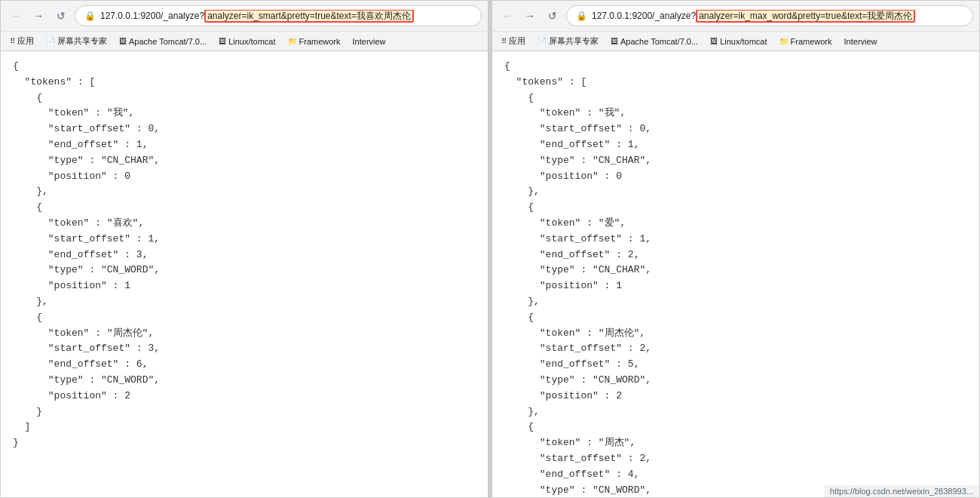 Image resolution: width=980 pixels, height=498 pixels. I want to click on bookmark-framework-left: 📁 Framework, so click(314, 42).